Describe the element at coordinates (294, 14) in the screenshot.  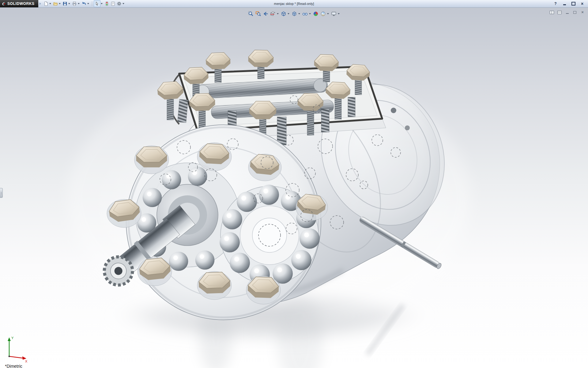
I see `display-style-cube-icon` at that location.